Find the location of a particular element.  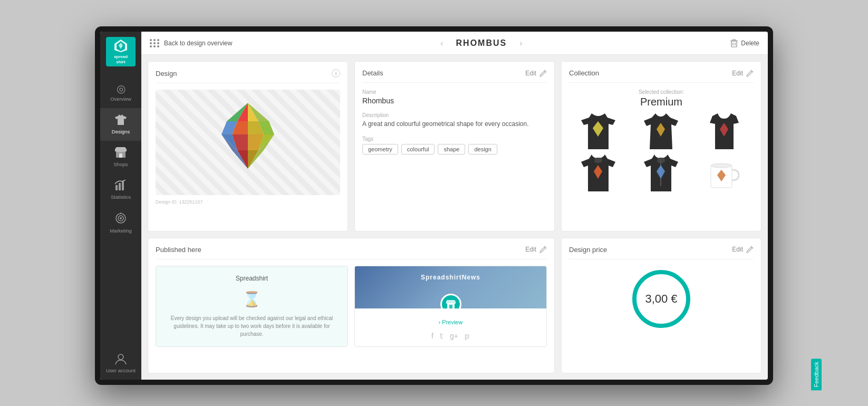

next-button: › is located at coordinates (521, 43).